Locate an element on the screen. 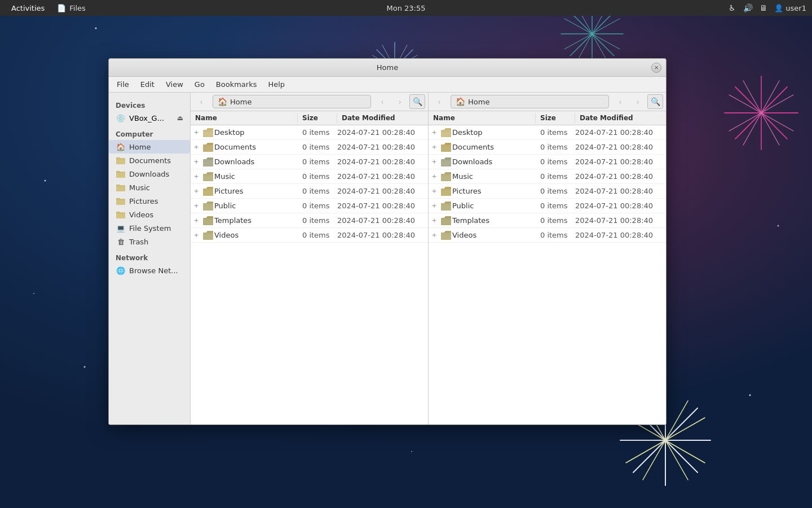 The width and height of the screenshot is (812, 508). left-pane-toolbar: ‹ 🏠 Home ‹ › 🔍 is located at coordinates (309, 102).